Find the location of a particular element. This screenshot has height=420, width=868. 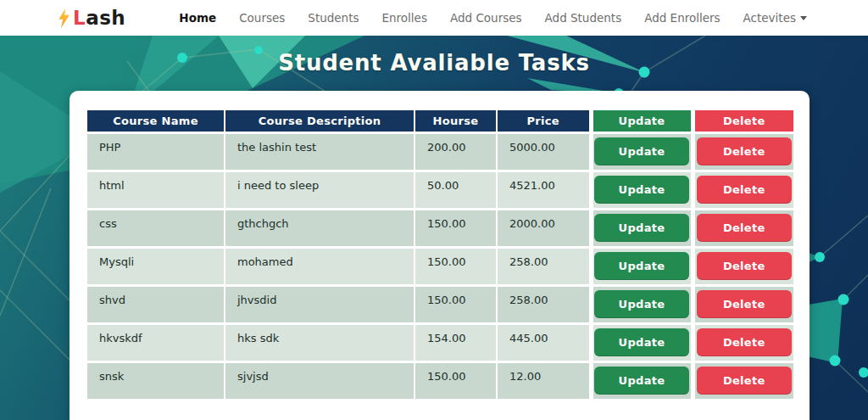

brand-letter: L is located at coordinates (80, 18).